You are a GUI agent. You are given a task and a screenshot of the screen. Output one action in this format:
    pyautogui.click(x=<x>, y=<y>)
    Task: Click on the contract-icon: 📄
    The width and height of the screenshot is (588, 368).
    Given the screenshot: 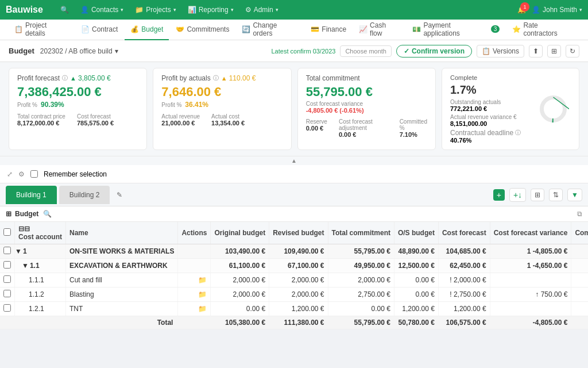 What is the action you would take?
    pyautogui.click(x=85, y=29)
    